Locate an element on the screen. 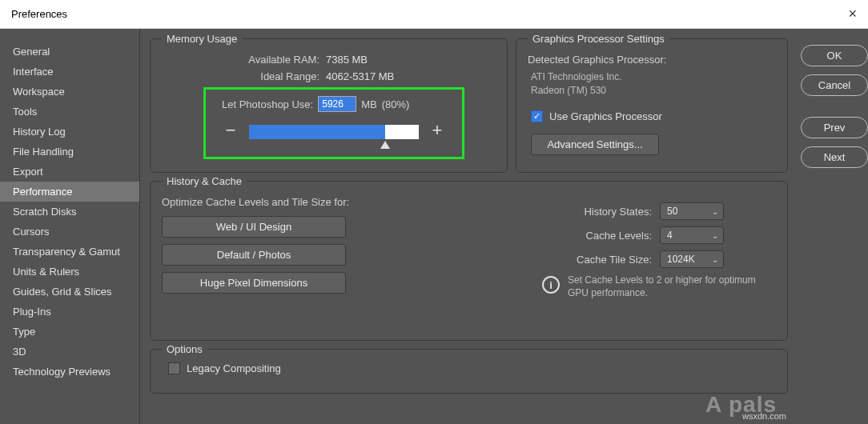 This screenshot has height=424, width=868. sidebar-item-technology-previews: Technology Previews is located at coordinates (70, 371).